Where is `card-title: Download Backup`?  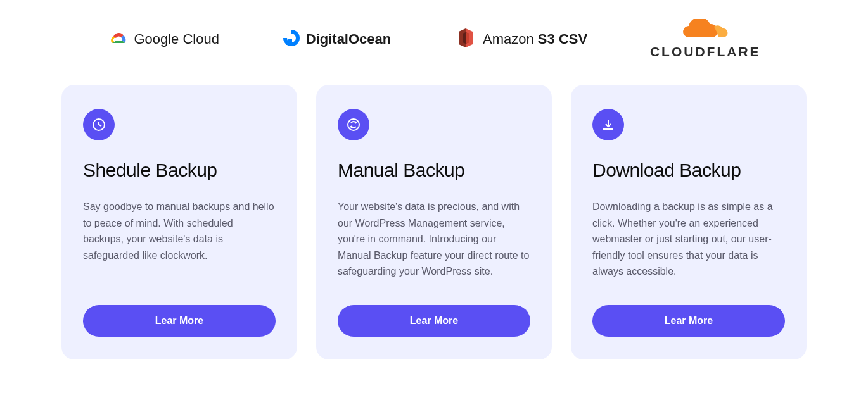
card-title: Download Backup is located at coordinates (689, 170).